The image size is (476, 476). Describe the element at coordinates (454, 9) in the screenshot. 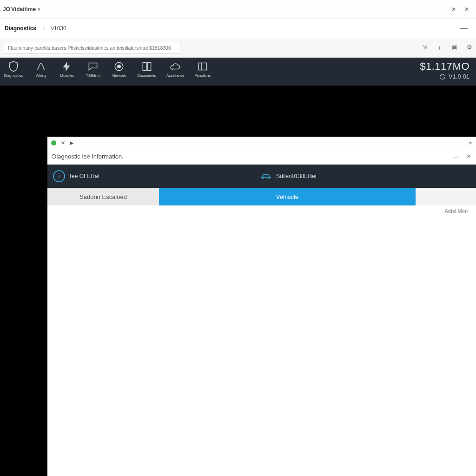

I see `window-close-secondary: ✕` at that location.